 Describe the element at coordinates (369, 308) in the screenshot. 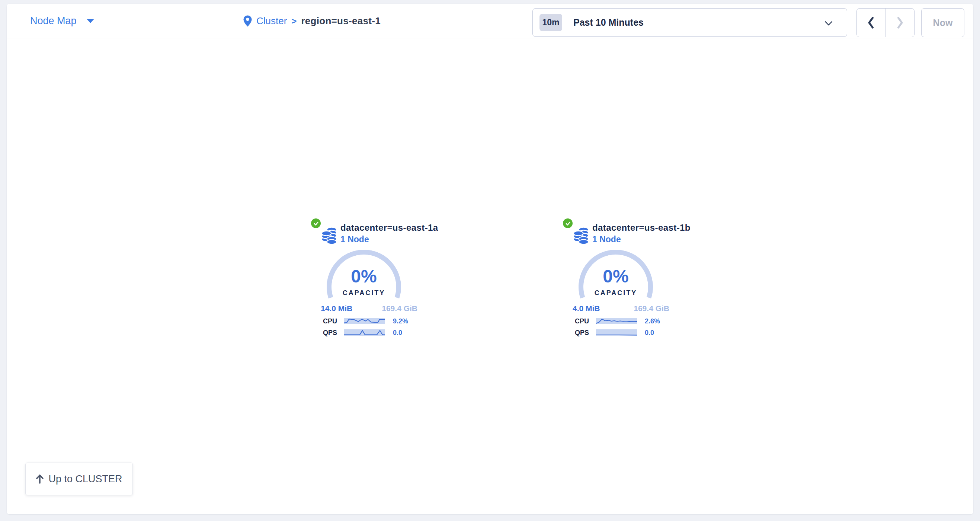

I see `storage-row: 14.0 MiB 169.4 GiB` at that location.